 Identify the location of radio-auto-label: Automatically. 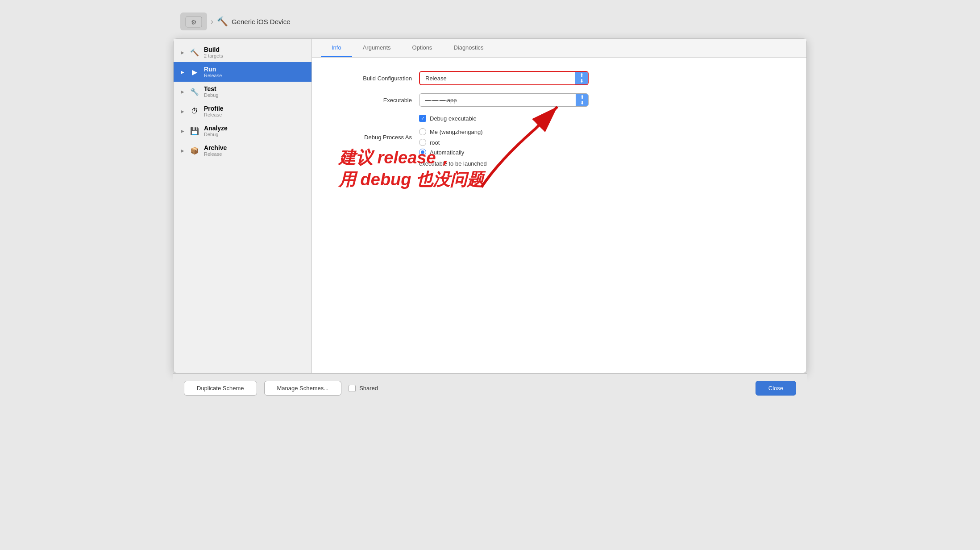
(447, 153).